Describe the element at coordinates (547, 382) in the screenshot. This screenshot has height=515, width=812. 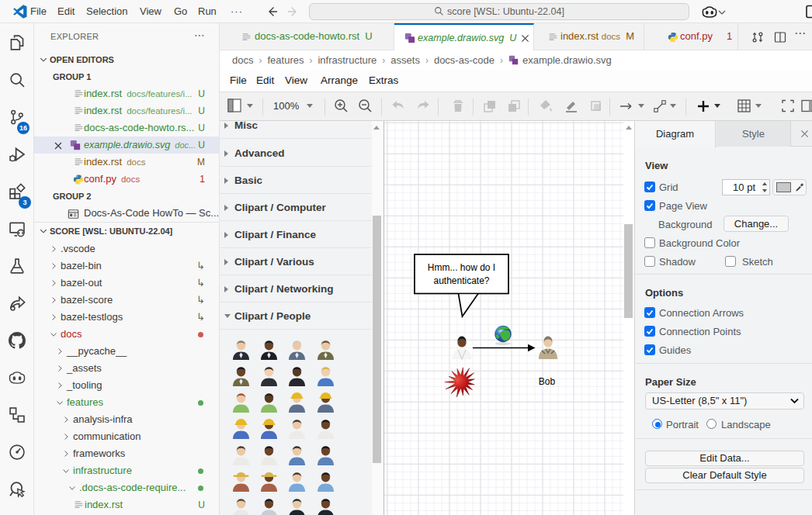
I see `svg-text: Bob` at that location.